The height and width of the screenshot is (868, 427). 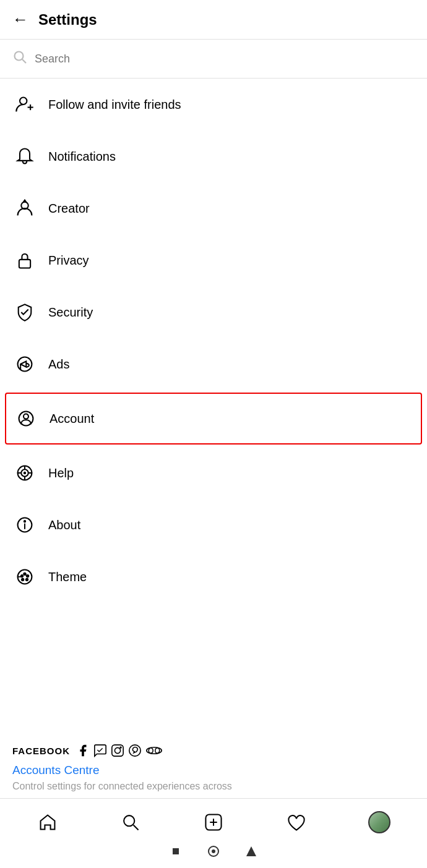 What do you see at coordinates (26, 419) in the screenshot?
I see `account-icon` at bounding box center [26, 419].